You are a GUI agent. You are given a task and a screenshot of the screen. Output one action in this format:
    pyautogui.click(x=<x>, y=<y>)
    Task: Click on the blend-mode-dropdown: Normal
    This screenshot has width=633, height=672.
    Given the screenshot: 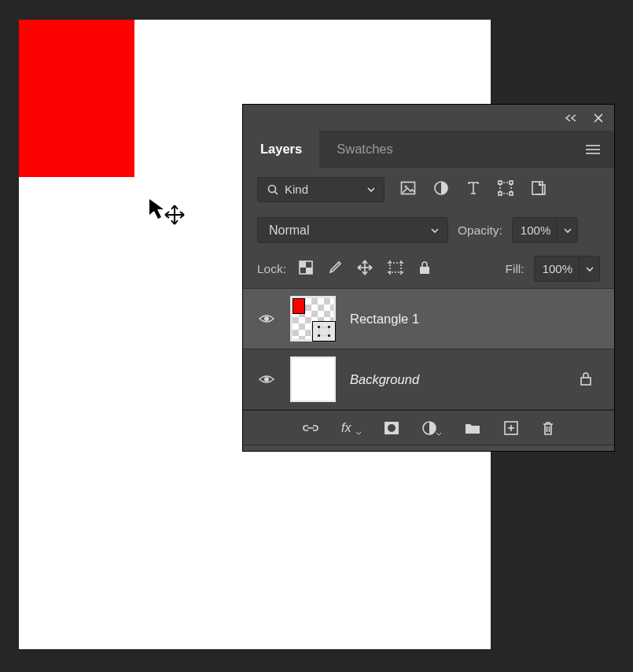 What is the action you would take?
    pyautogui.click(x=352, y=230)
    